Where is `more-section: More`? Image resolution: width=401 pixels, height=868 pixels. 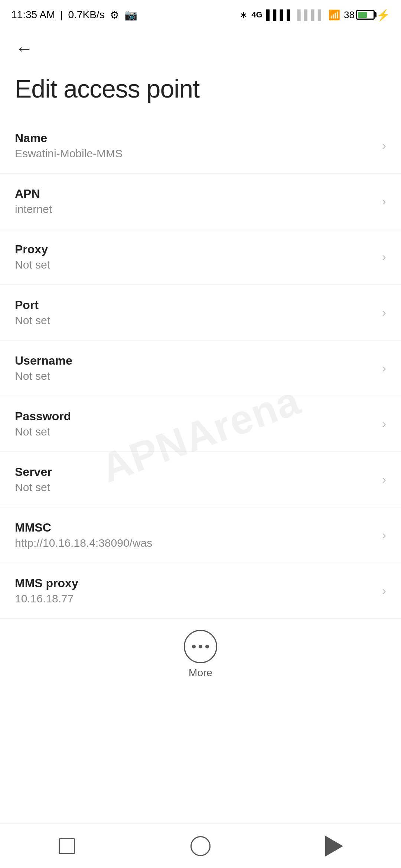 more-section: More is located at coordinates (200, 652).